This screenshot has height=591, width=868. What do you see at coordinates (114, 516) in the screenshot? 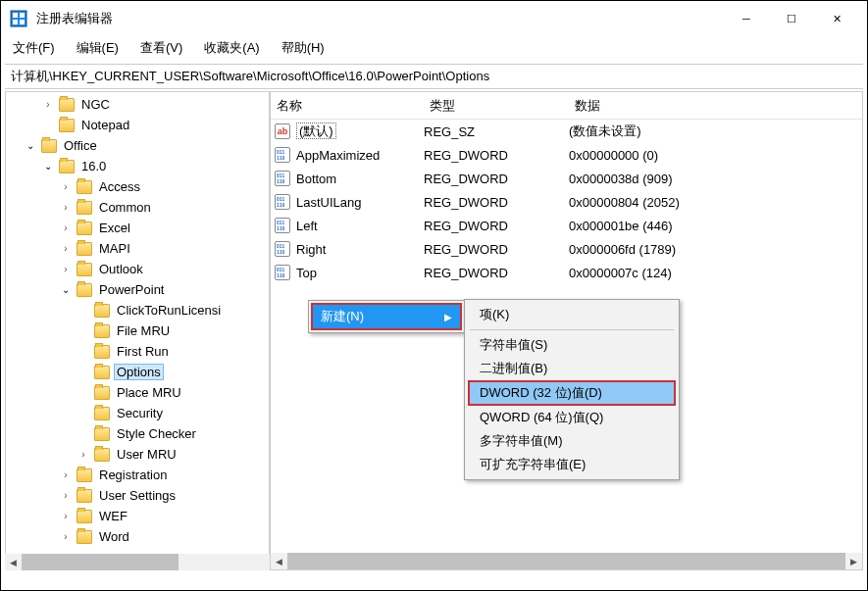
I see `tree-label: WEF` at bounding box center [114, 516].